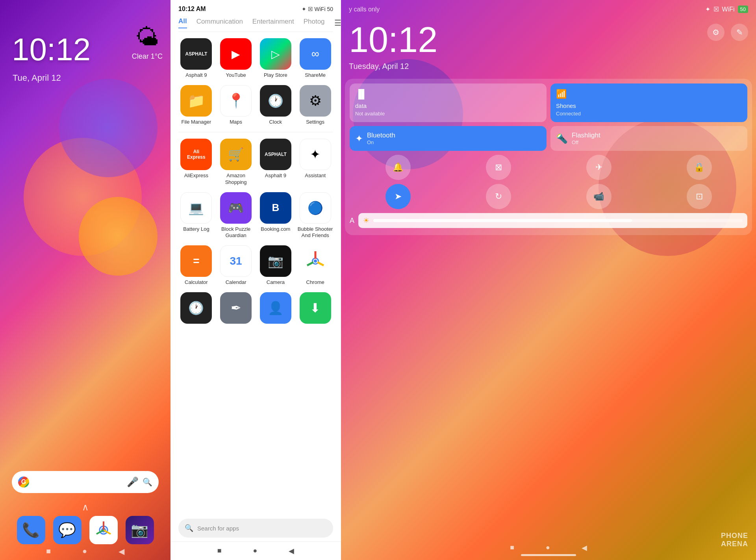  What do you see at coordinates (314, 23) in the screenshot?
I see `tab-photography: Photog` at bounding box center [314, 23].